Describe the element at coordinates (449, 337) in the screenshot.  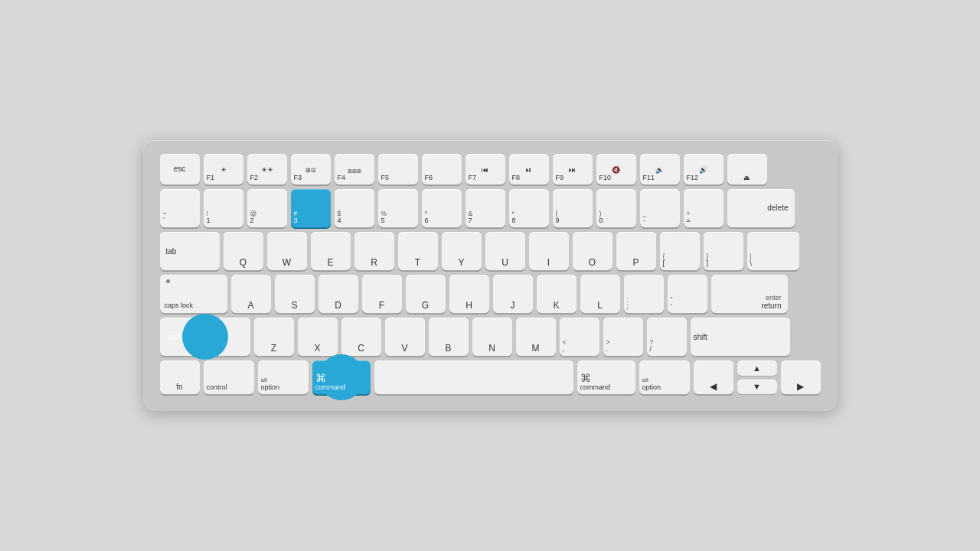
I see `key-b: B` at that location.